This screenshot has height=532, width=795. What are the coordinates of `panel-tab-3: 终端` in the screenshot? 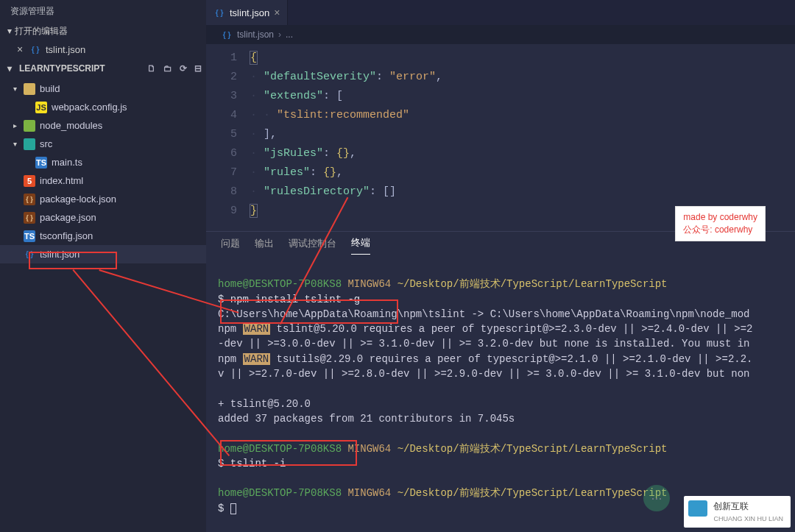 It's located at (361, 246).